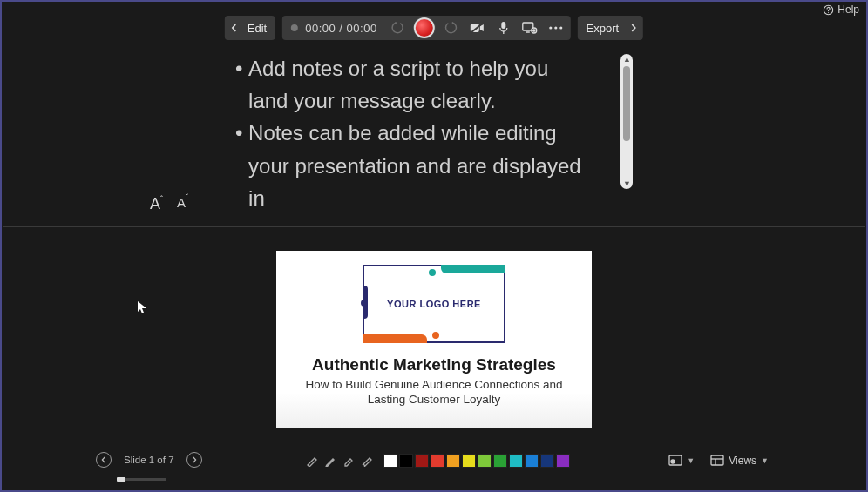 The width and height of the screenshot is (868, 492). I want to click on recorder-toolbar: Edit 00:00 / 00:00, so click(434, 28).